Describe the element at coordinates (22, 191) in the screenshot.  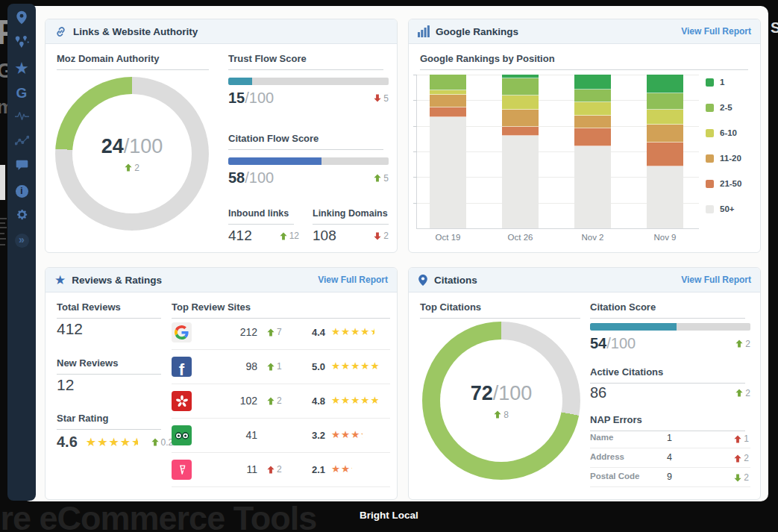
I see `info-icon: i` at that location.